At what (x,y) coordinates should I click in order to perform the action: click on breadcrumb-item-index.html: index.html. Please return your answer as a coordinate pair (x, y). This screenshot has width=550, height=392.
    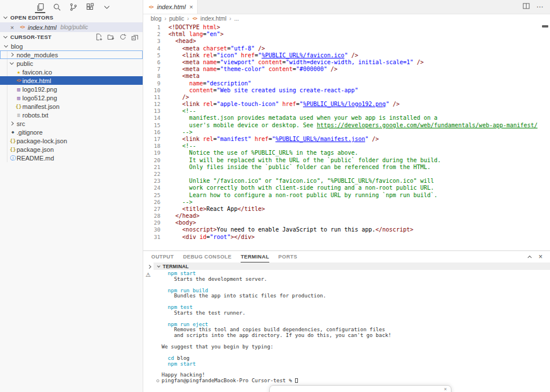
    Looking at the image, I should click on (214, 18).